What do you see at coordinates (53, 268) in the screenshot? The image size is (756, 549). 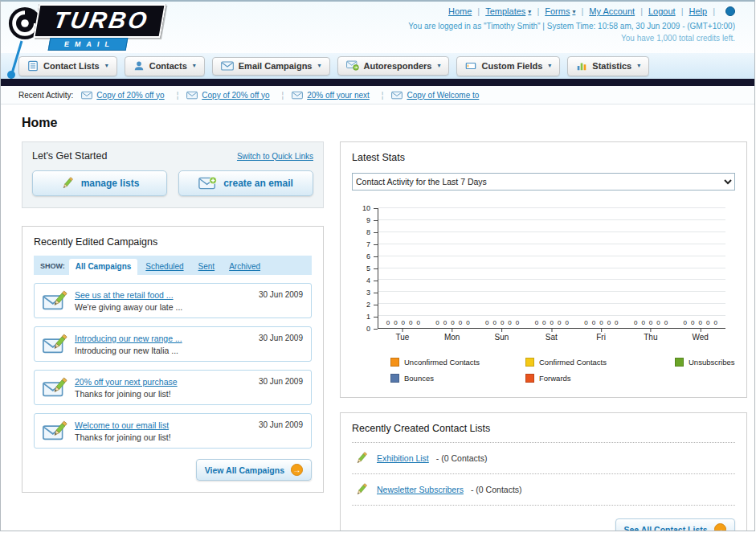 I see `show-label: SHOW:` at bounding box center [53, 268].